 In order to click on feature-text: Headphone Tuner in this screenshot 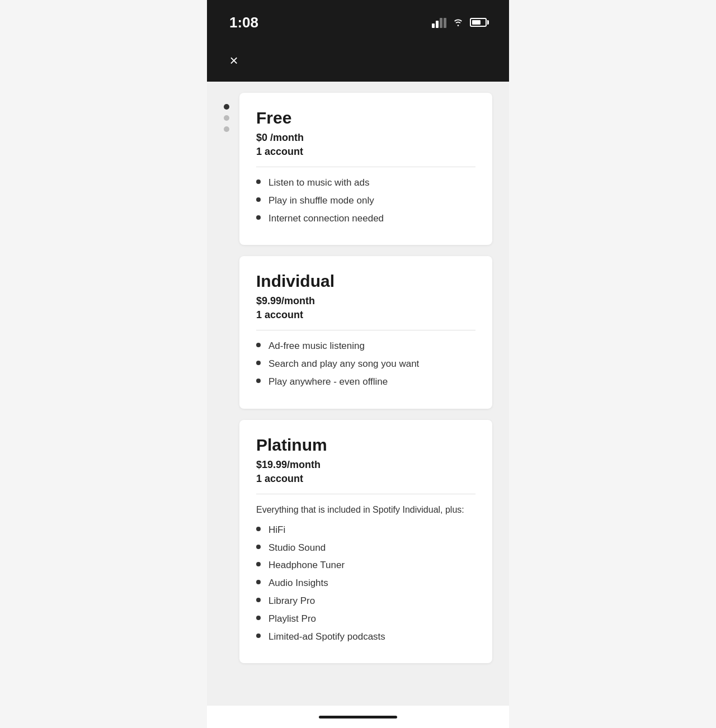, I will do `click(307, 565)`.